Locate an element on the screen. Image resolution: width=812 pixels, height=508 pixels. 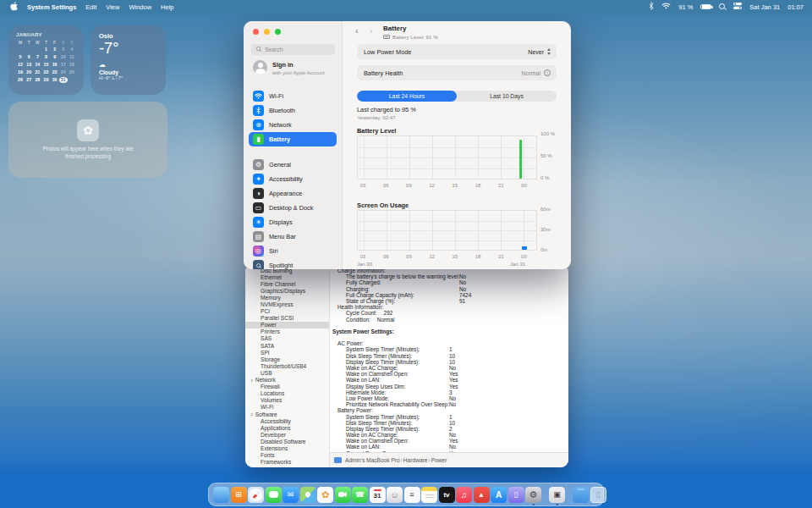
notes-icon is located at coordinates (430, 494).